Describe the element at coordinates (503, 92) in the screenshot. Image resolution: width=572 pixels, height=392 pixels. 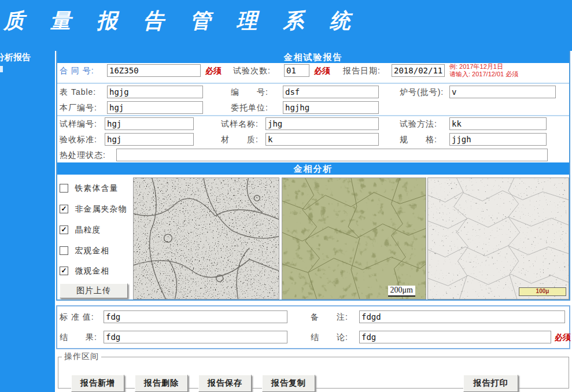
I see `furnace-no-input` at that location.